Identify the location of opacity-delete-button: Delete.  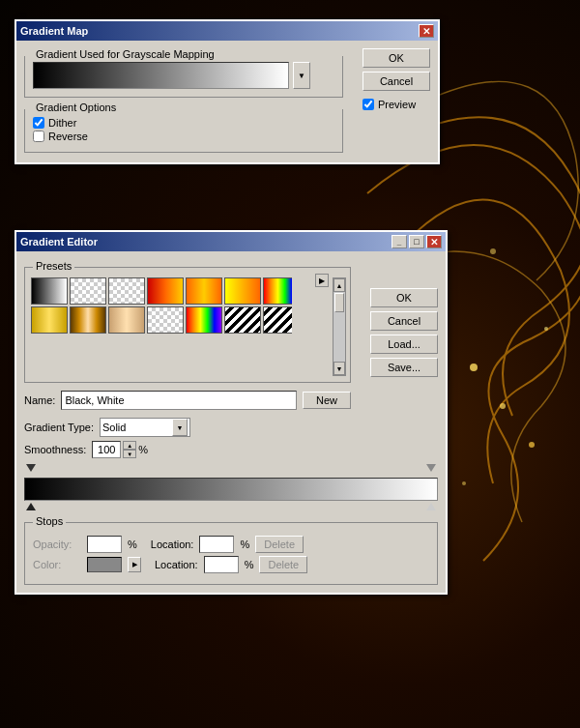
(279, 544).